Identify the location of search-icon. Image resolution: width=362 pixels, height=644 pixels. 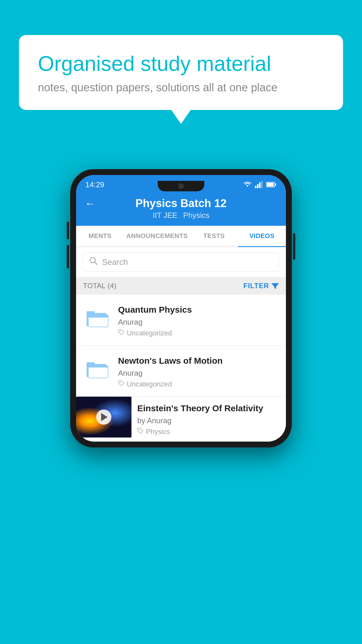
(94, 262).